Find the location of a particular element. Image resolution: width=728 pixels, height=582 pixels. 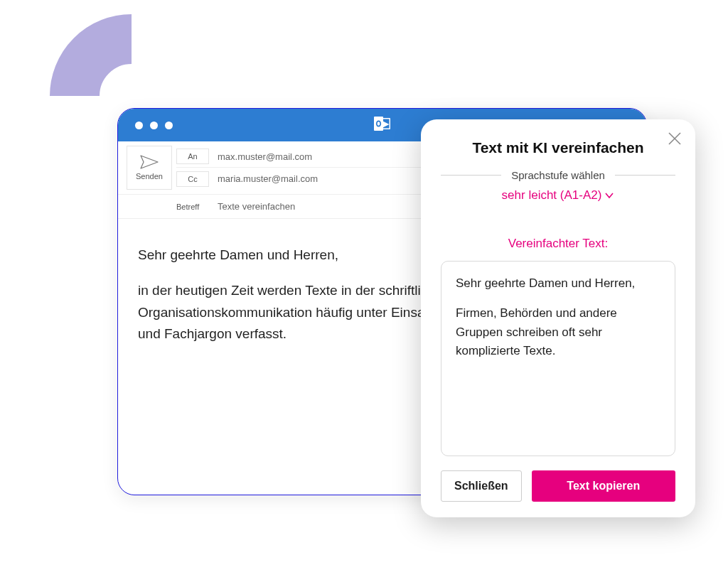

close-button: Schließen is located at coordinates (481, 486).